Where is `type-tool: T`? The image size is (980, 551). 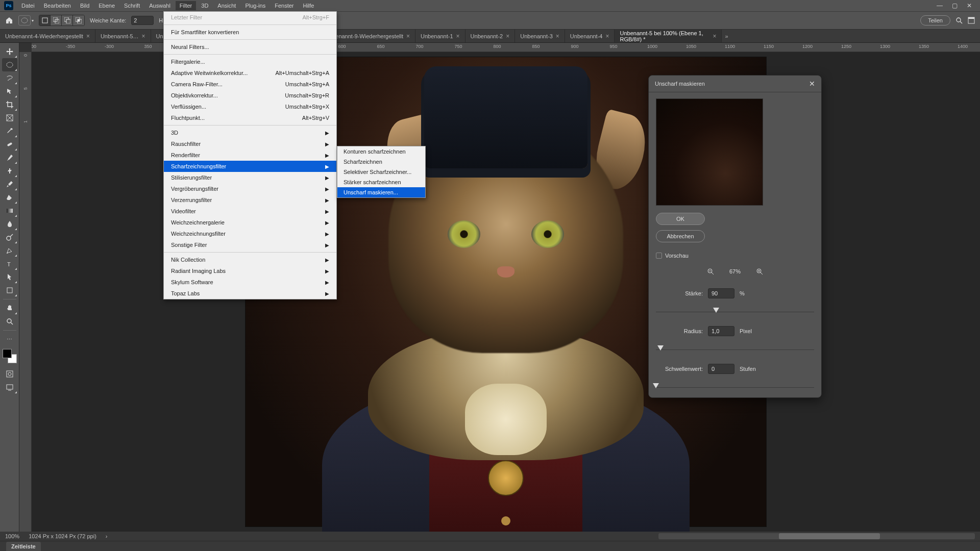
type-tool: T is located at coordinates (10, 264).